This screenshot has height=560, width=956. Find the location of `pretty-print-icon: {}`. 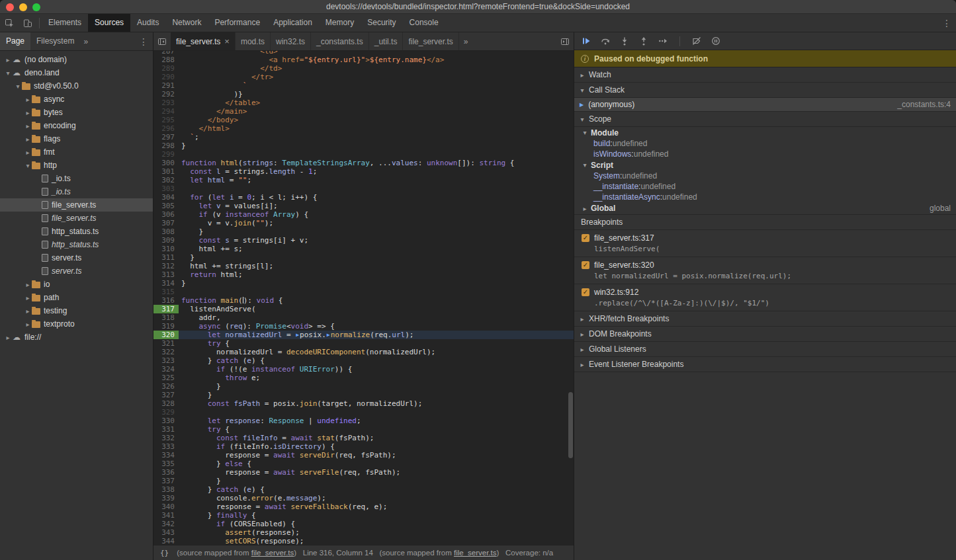

pretty-print-icon: {} is located at coordinates (164, 553).